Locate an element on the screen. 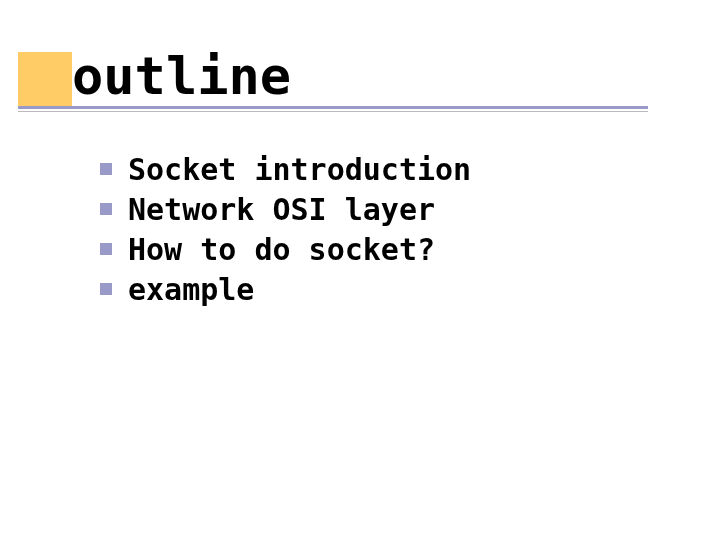  list-item: How to do socket? is located at coordinates (380, 249).